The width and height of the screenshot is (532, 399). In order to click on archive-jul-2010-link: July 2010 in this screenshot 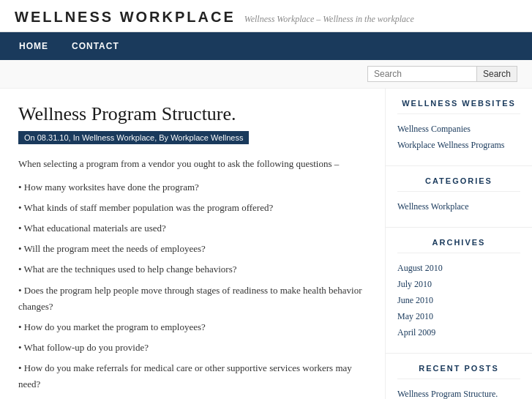, I will do `click(414, 284)`.